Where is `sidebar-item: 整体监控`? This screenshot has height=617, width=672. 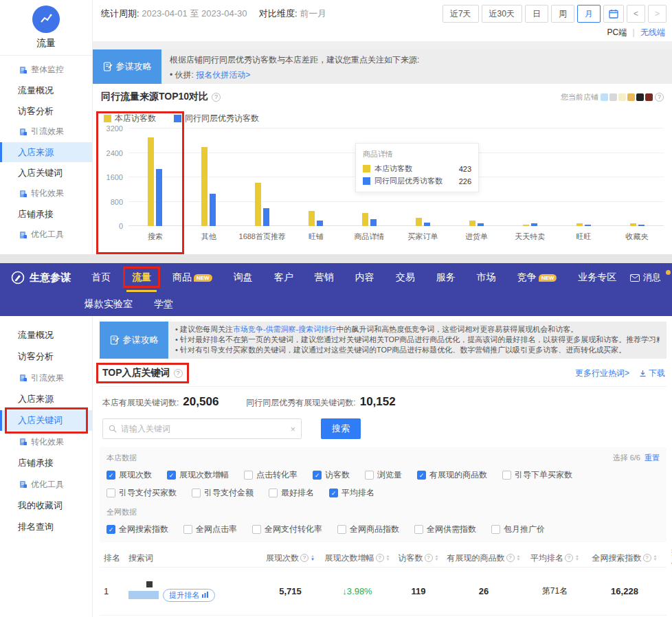 sidebar-item: 整体监控 is located at coordinates (46, 70).